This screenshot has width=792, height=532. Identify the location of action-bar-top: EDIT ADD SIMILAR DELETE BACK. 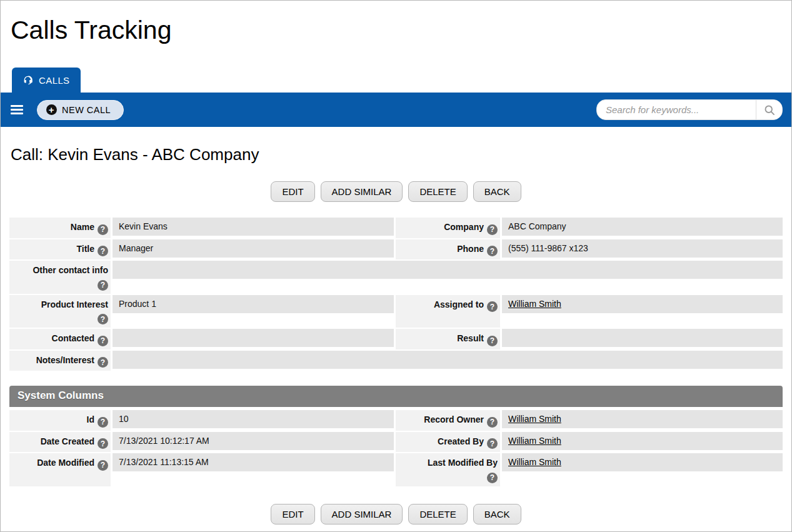
(396, 191).